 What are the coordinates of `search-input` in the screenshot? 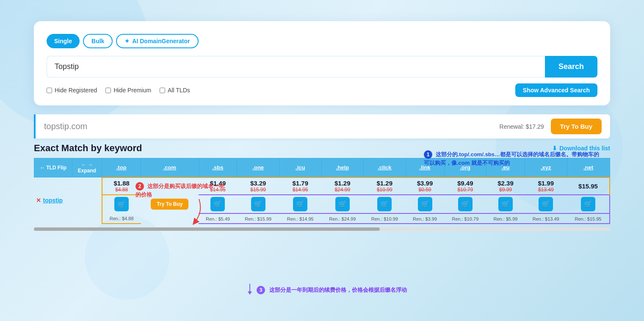 It's located at (296, 67).